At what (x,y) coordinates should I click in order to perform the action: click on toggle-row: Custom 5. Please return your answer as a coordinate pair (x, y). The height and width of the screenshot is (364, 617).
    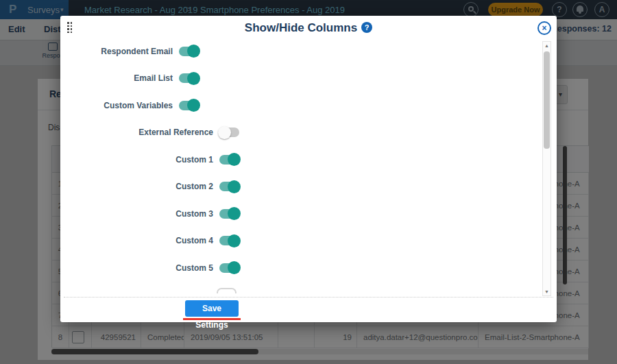
    Looking at the image, I should click on (149, 267).